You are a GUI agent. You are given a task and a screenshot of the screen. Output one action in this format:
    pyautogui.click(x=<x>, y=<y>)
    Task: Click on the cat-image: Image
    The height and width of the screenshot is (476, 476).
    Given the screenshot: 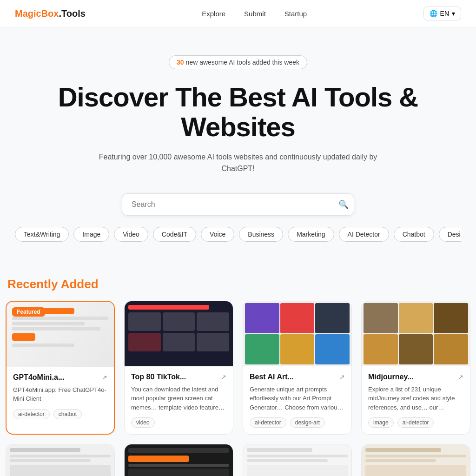 What is the action you would take?
    pyautogui.click(x=91, y=234)
    